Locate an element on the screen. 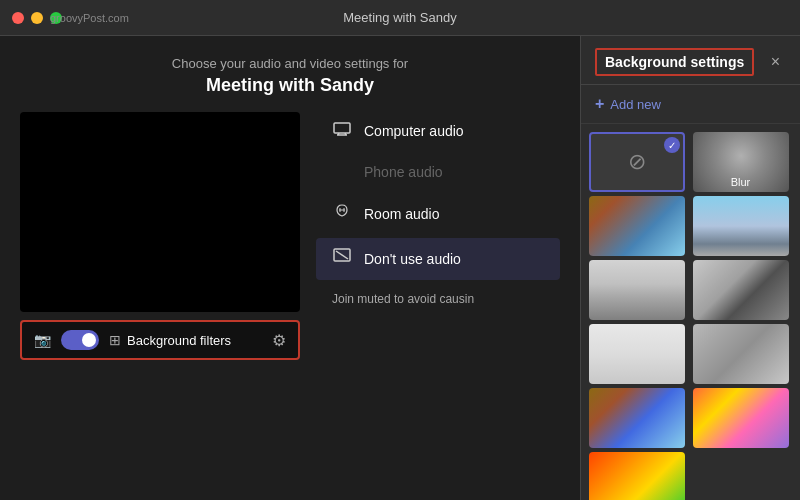 The width and height of the screenshot is (800, 500). room-audio-icon is located at coordinates (342, 214).